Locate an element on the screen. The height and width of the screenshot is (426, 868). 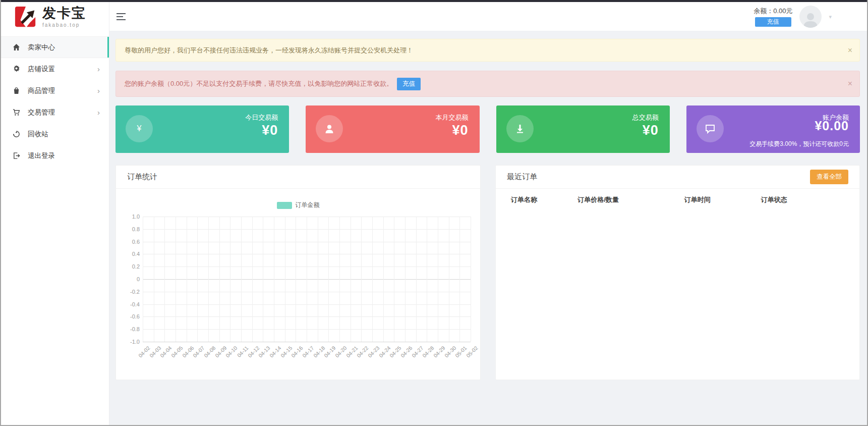
x-axis-tick: 05-01 is located at coordinates (461, 351).